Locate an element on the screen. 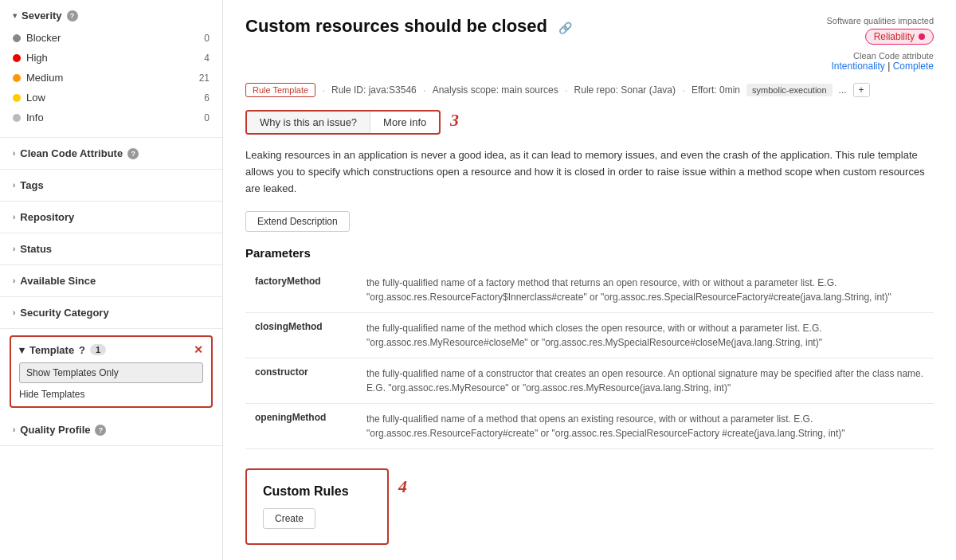  chevron-right-qp: › is located at coordinates (14, 430).